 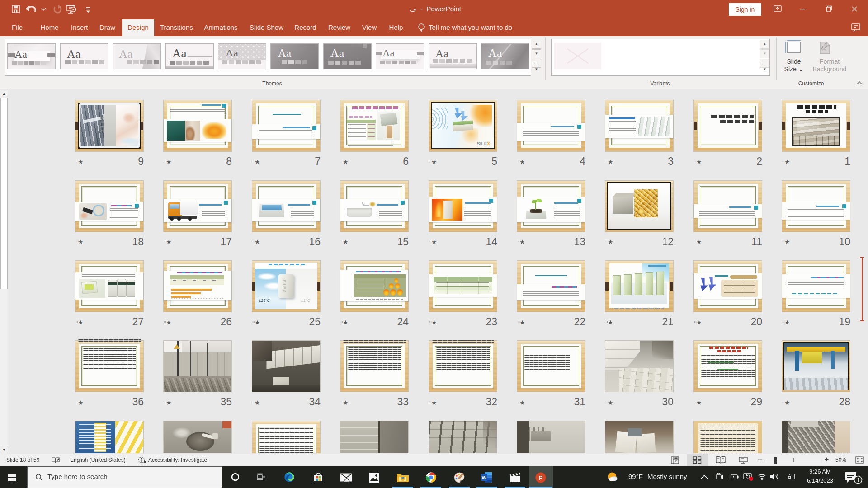 What do you see at coordinates (485, 478) in the screenshot?
I see `svg-text: W` at bounding box center [485, 478].